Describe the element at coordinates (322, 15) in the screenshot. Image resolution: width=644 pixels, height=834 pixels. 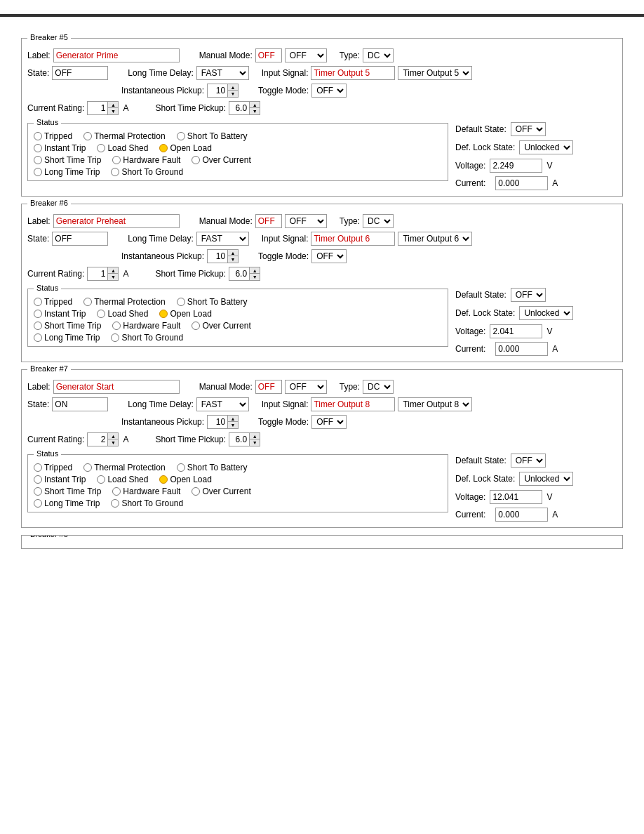
I see `top-bar` at that location.